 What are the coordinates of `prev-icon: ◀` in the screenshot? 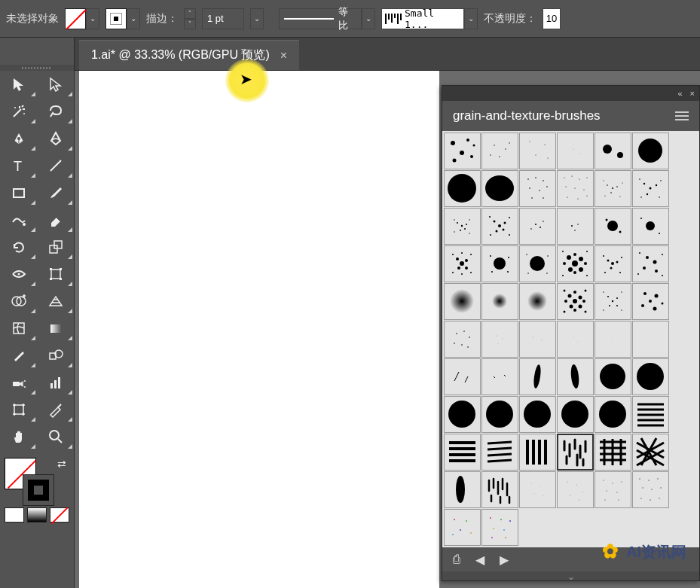 It's located at (480, 560).